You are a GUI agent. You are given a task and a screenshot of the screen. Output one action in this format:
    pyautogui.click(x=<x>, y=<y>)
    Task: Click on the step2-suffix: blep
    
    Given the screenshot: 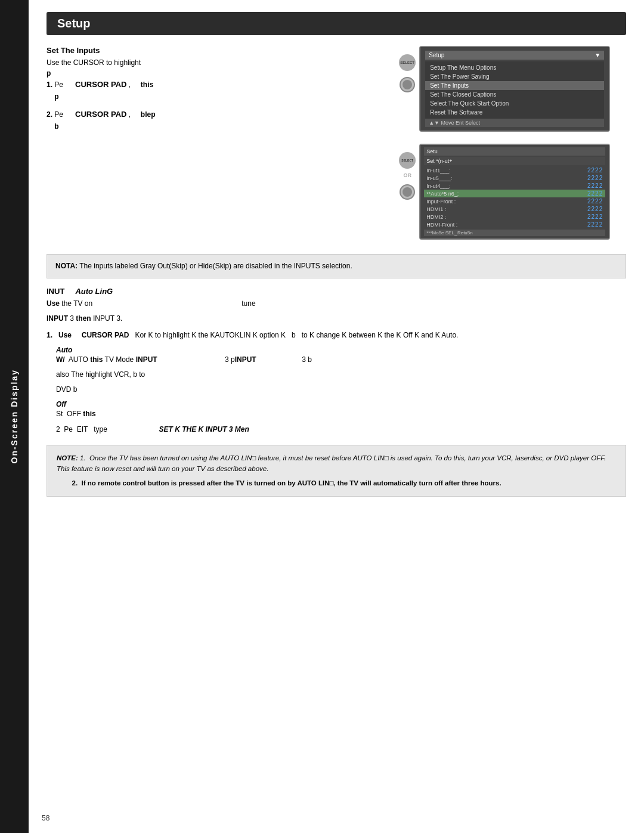 What is the action you would take?
    pyautogui.click(x=148, y=114)
    